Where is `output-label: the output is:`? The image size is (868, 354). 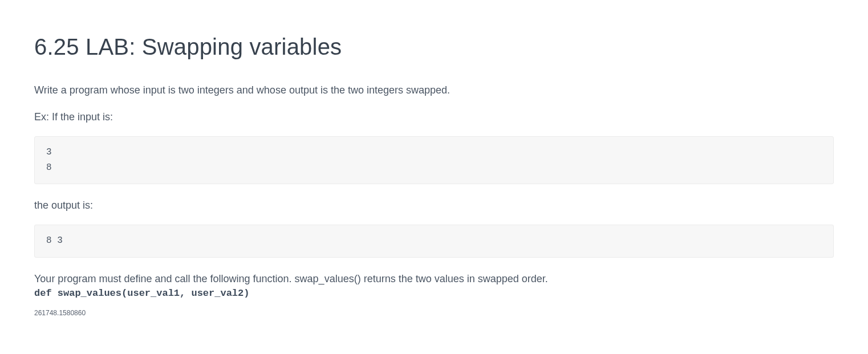 output-label: the output is: is located at coordinates (434, 205).